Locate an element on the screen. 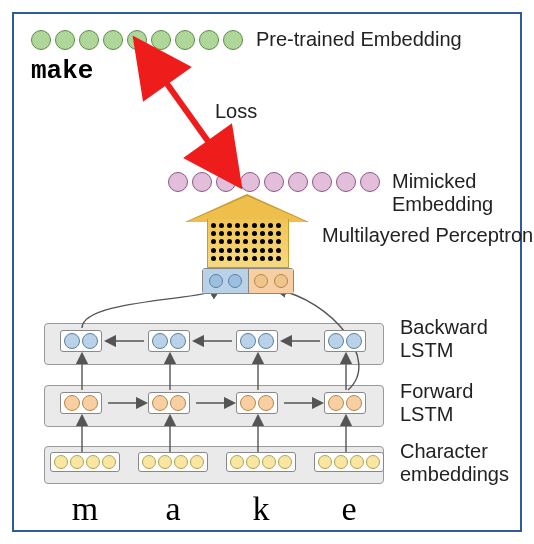  label-chars: Character embeddings is located at coordinates (454, 463).